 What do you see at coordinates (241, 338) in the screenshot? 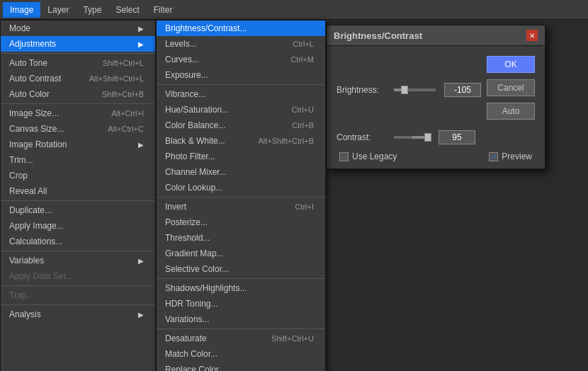
I see `submenu-item-desaturate: Desaturate Shift+Ctrl+U` at bounding box center [241, 338].